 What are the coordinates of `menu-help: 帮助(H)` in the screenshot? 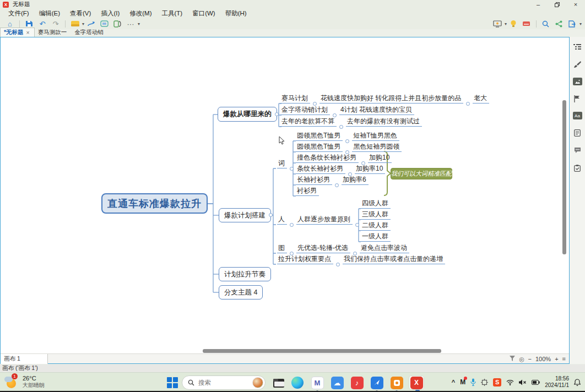 It's located at (236, 13).